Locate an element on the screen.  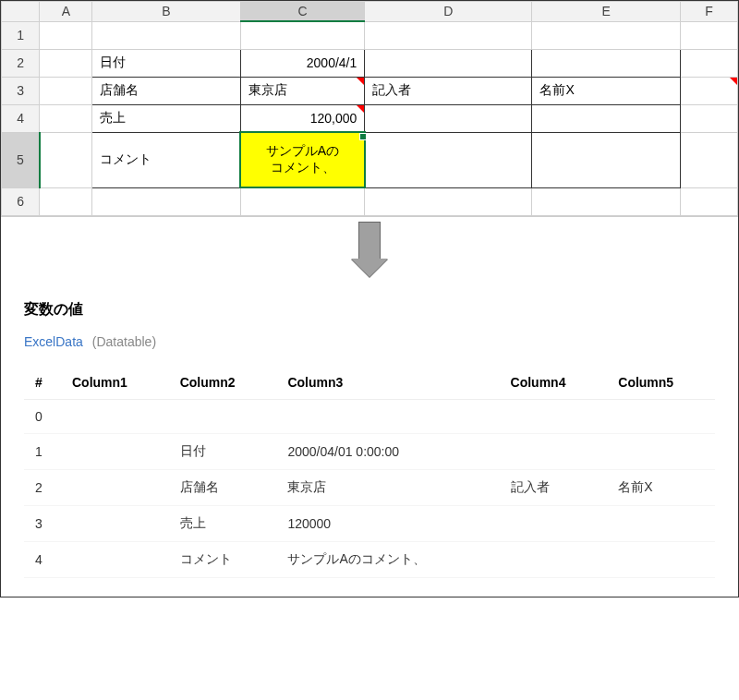
col-header-e: E is located at coordinates (606, 12).